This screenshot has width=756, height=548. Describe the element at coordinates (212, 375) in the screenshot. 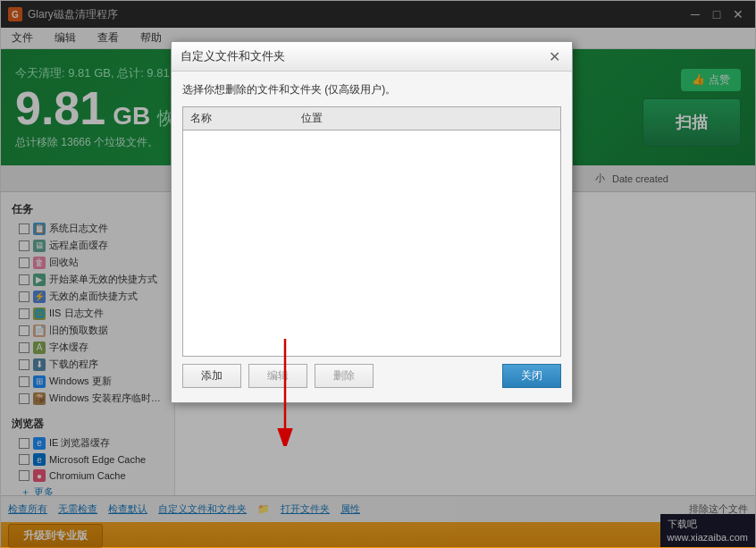

I see `dialog-add-button: 添加` at that location.